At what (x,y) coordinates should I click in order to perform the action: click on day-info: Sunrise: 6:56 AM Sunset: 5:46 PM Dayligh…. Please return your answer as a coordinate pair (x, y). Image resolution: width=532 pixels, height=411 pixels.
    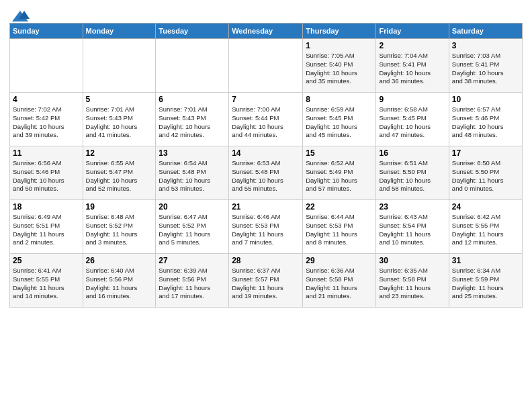
    Looking at the image, I should click on (46, 176).